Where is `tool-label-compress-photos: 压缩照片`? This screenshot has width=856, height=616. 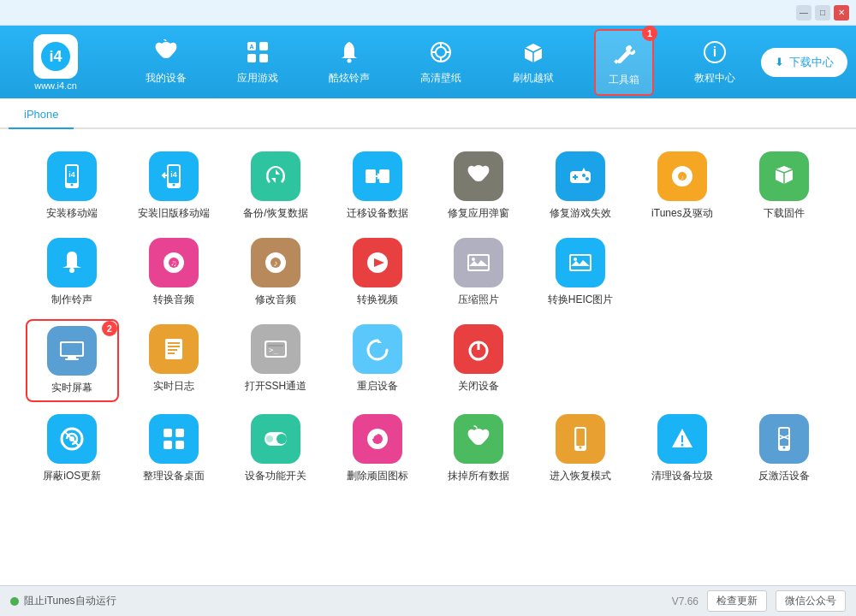 tool-label-compress-photos: 压缩照片 is located at coordinates (479, 299).